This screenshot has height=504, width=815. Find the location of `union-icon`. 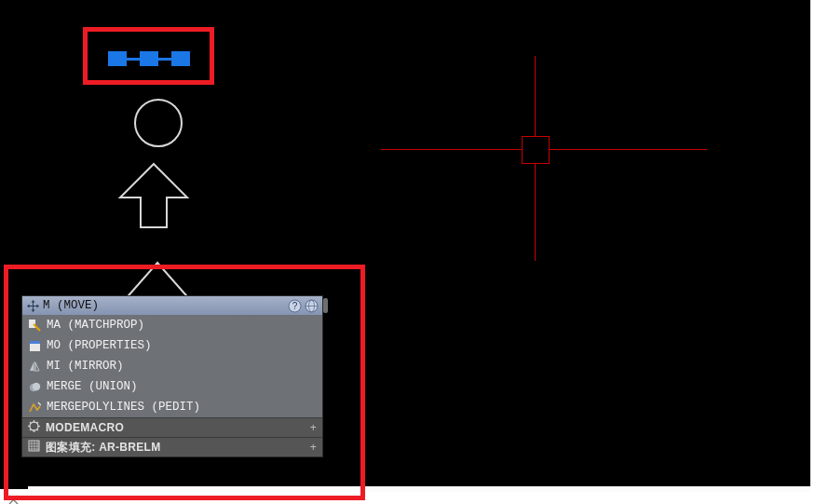

union-icon is located at coordinates (34, 387).